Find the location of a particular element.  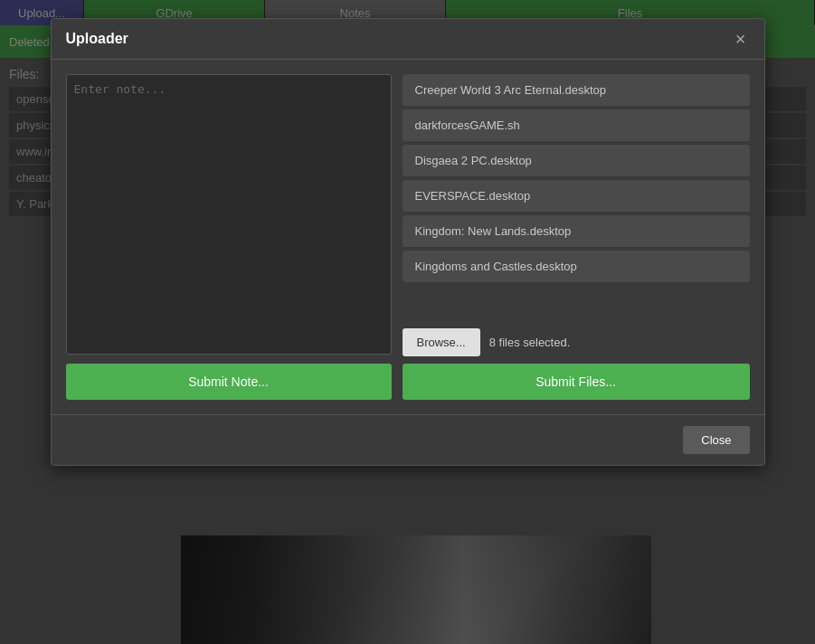

submit-files-button: Submit Files... is located at coordinates (576, 382).